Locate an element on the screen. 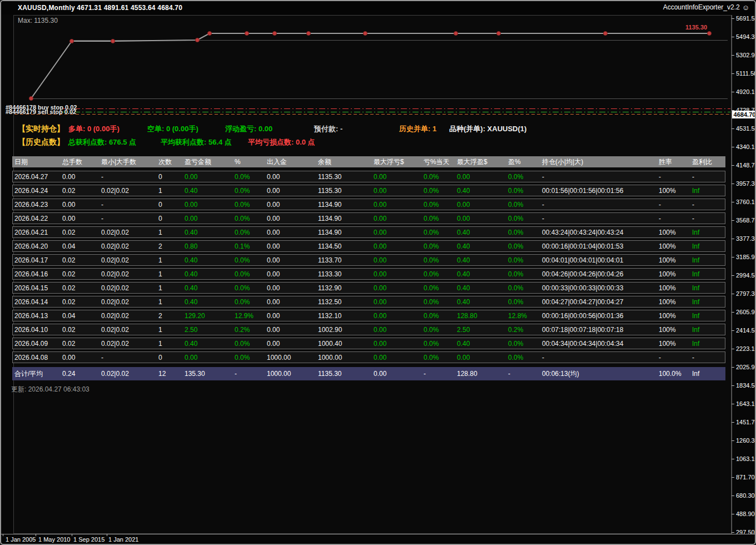 Image resolution: width=756 pixels, height=545 pixels. table-cell: 00:00:16|00:00:56|00:01:36 is located at coordinates (600, 316).